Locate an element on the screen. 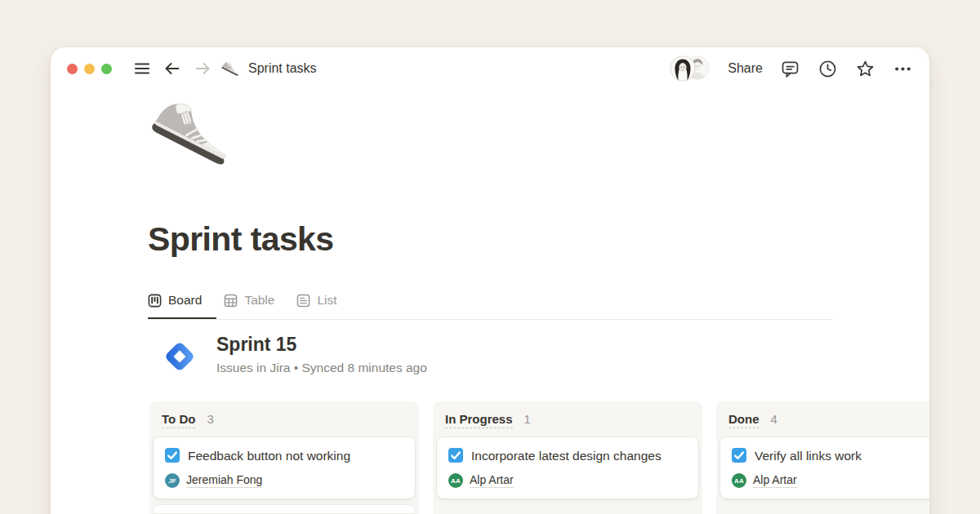 The image size is (980, 514). forward-arrow-icon is located at coordinates (203, 69).